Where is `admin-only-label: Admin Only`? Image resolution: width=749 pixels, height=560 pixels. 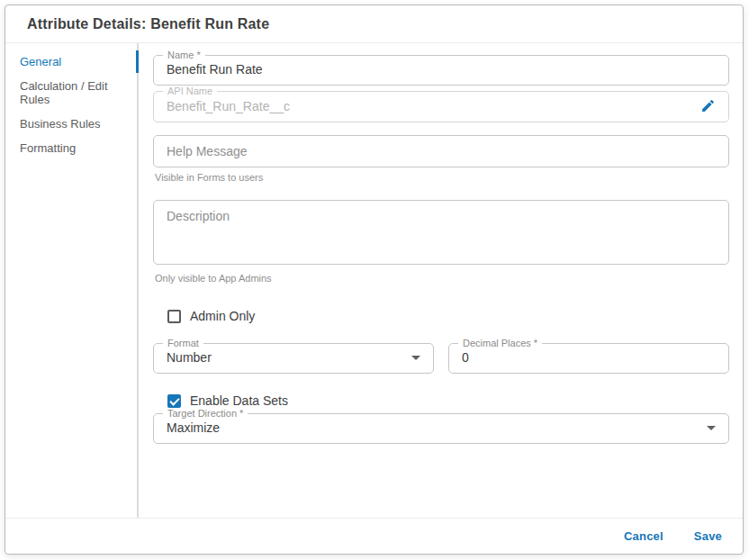 admin-only-label: Admin Only is located at coordinates (222, 316).